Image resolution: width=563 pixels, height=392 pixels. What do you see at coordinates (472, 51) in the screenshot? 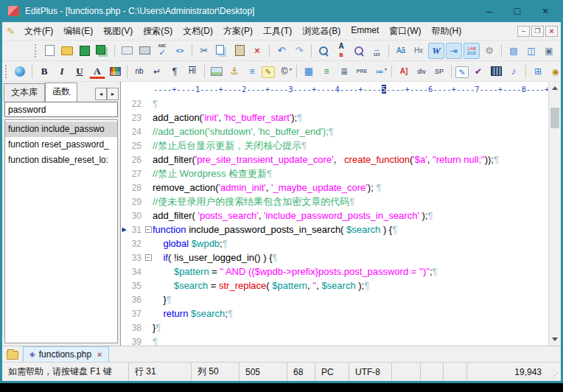
I see `line-numbers-icon` at bounding box center [472, 51].